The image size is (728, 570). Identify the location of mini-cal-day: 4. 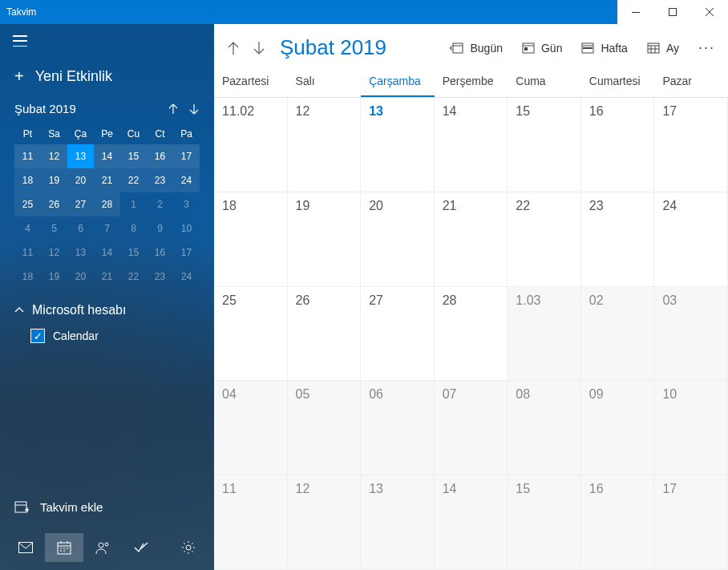
(27, 228).